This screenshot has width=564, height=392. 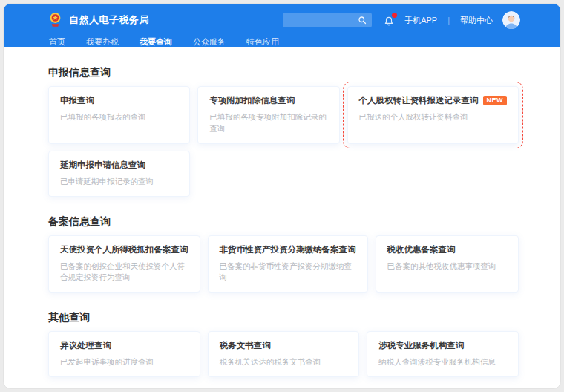 I want to click on query-card: 异议处理查询已发起申诉事项的进度查询, so click(x=125, y=354).